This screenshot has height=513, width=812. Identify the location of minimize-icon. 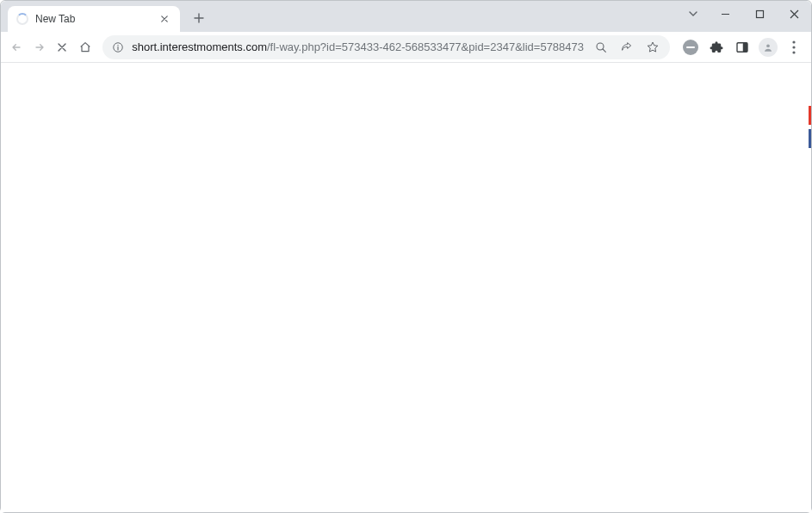
(725, 14).